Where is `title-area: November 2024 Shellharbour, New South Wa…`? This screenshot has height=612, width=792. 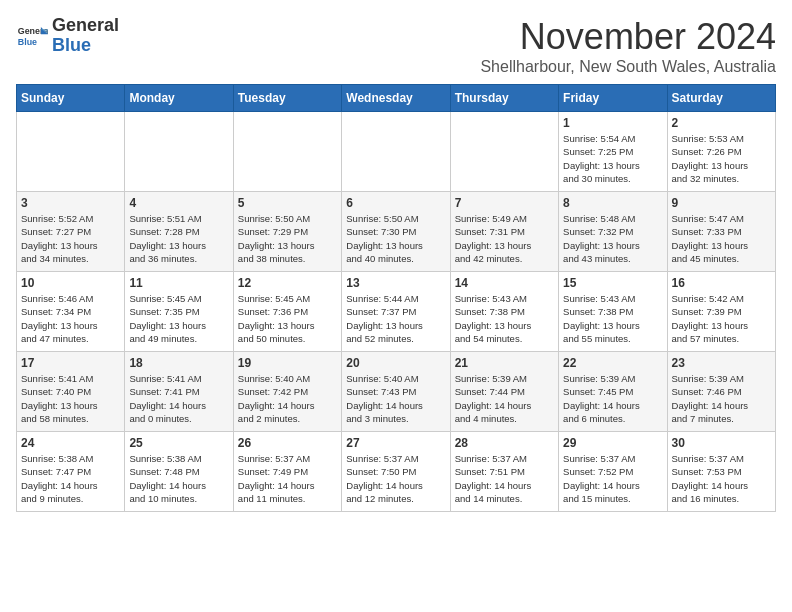
title-area: November 2024 Shellharbour, New South Wa… is located at coordinates (628, 46).